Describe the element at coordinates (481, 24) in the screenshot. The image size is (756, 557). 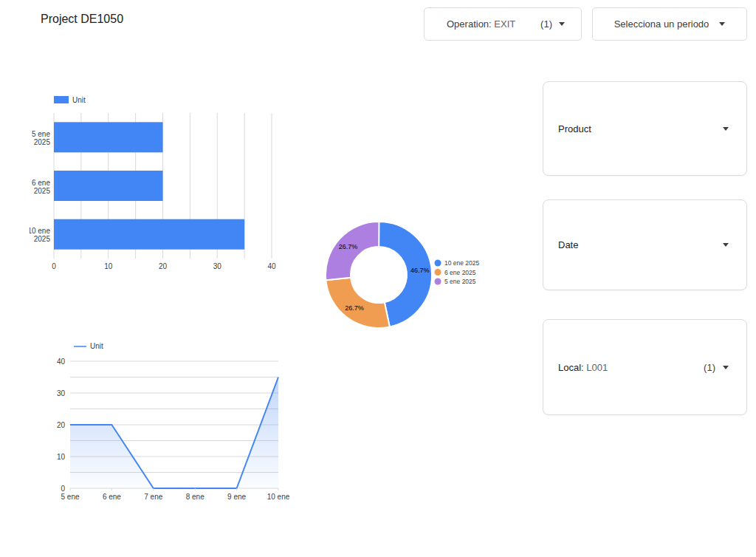
I see `operation-dropdown-text: Operation: EXIT` at that location.